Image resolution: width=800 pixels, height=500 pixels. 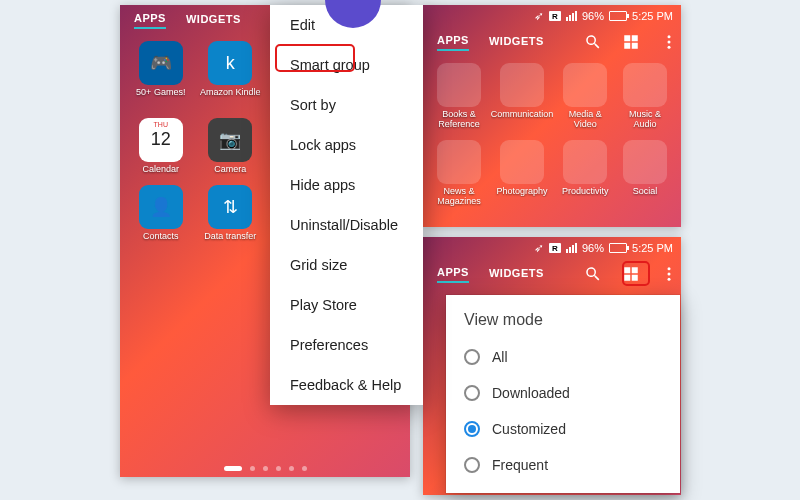 I want to click on folder-books-reference: Books & Reference, so click(x=459, y=96).